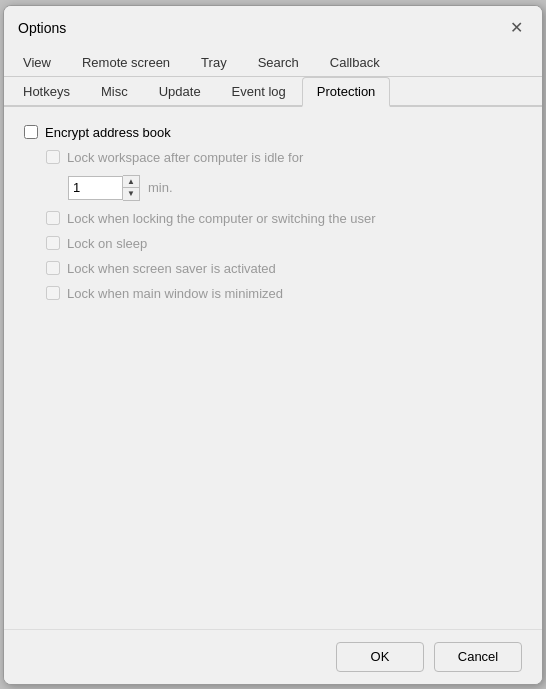  I want to click on tab-hotkeys: Hotkeys, so click(46, 91).